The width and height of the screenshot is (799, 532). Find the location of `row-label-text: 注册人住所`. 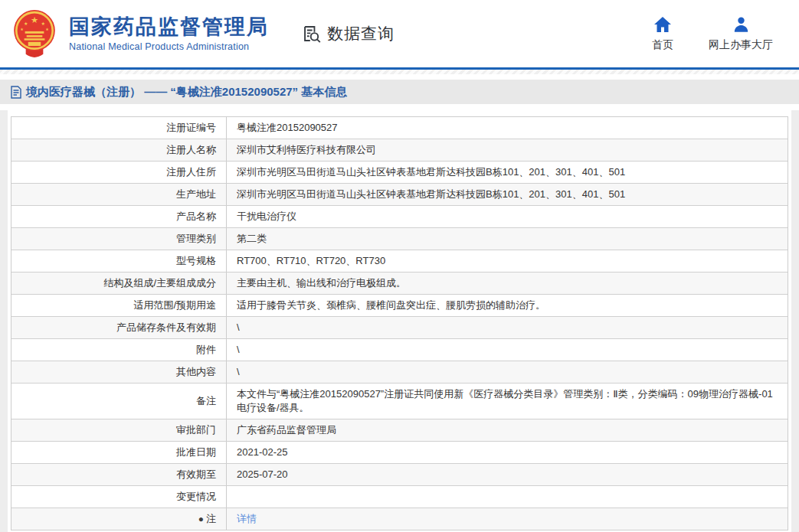

row-label-text: 注册人住所 is located at coordinates (192, 172).